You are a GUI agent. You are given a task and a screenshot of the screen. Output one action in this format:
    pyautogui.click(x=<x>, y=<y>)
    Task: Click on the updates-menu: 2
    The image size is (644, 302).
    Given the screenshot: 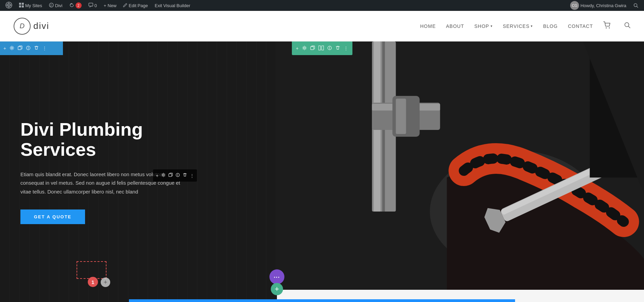 What is the action you would take?
    pyautogui.click(x=76, y=5)
    